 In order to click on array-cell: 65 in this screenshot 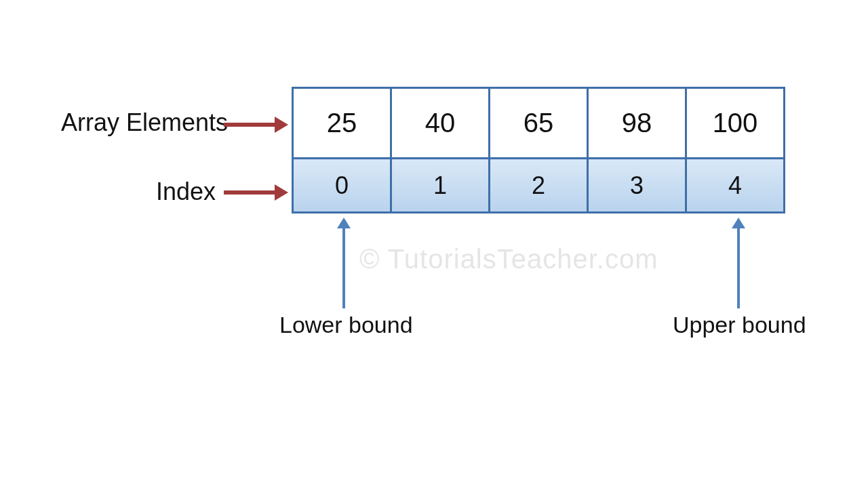, I will do `click(538, 123)`.